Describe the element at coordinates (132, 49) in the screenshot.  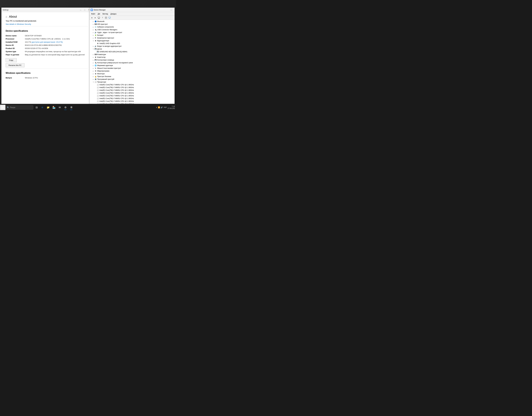
I see `tree-item-disks: ▽ 💾 Диски` at that location.